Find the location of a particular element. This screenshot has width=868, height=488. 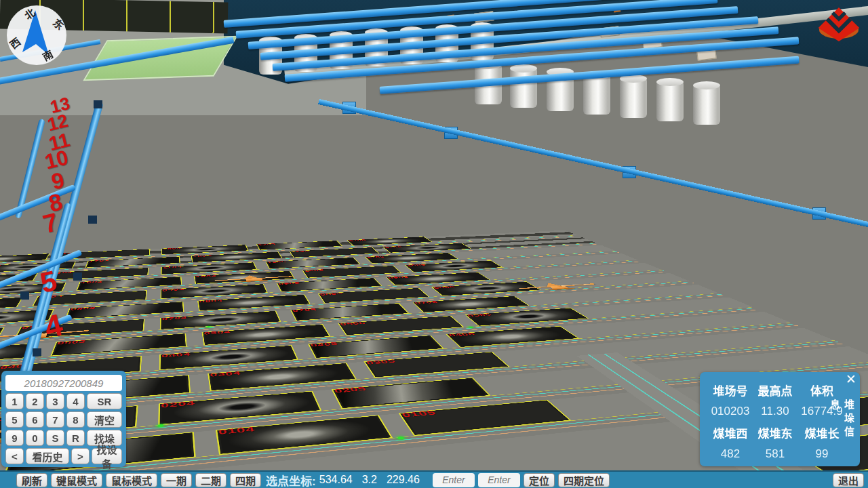

phase4-button: 四期 is located at coordinates (245, 480).